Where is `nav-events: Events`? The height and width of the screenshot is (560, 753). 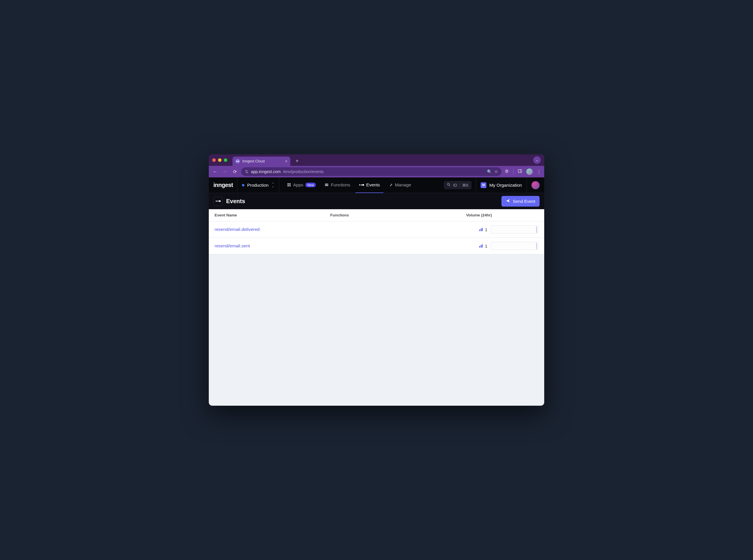 nav-events: Events is located at coordinates (369, 185).